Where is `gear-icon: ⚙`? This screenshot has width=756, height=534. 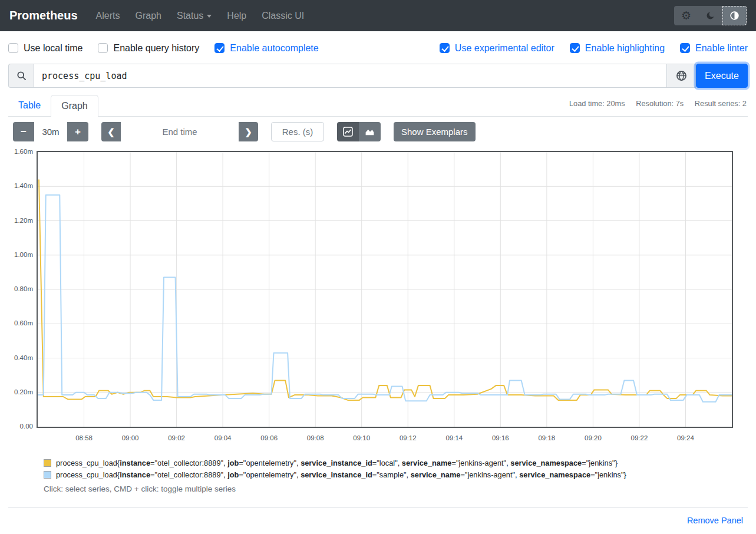
gear-icon: ⚙ is located at coordinates (686, 15).